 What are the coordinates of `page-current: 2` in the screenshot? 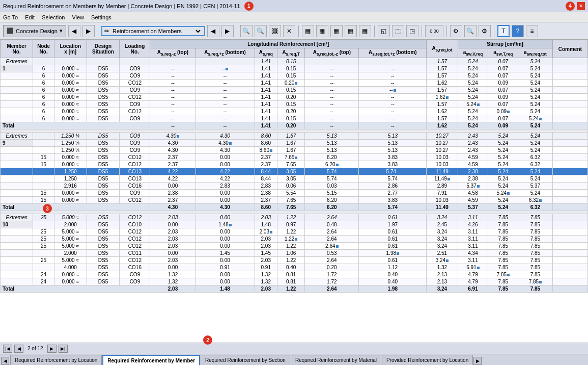 It's located at (29, 349).